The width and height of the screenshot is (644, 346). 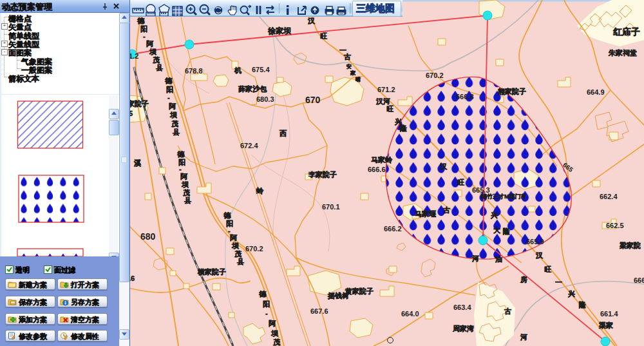 What do you see at coordinates (194, 71) in the screenshot?
I see `svg-text: 678.8` at bounding box center [194, 71].